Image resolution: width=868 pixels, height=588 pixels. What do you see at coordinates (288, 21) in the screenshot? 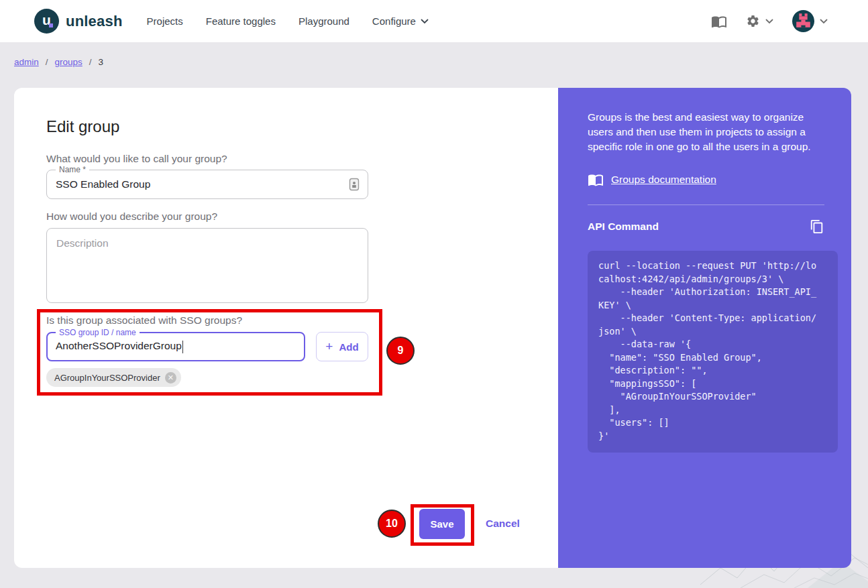
I see `main-nav: Projects Feature toggles Playground Conf…` at bounding box center [288, 21].